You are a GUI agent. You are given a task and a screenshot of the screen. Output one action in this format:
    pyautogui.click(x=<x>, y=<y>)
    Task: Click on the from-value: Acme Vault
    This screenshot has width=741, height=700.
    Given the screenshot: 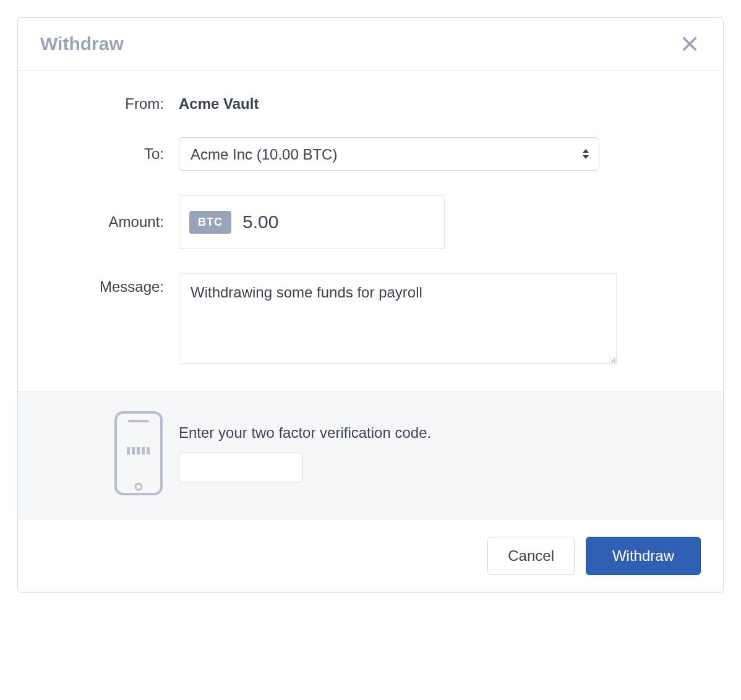 What is the action you would take?
    pyautogui.click(x=432, y=104)
    